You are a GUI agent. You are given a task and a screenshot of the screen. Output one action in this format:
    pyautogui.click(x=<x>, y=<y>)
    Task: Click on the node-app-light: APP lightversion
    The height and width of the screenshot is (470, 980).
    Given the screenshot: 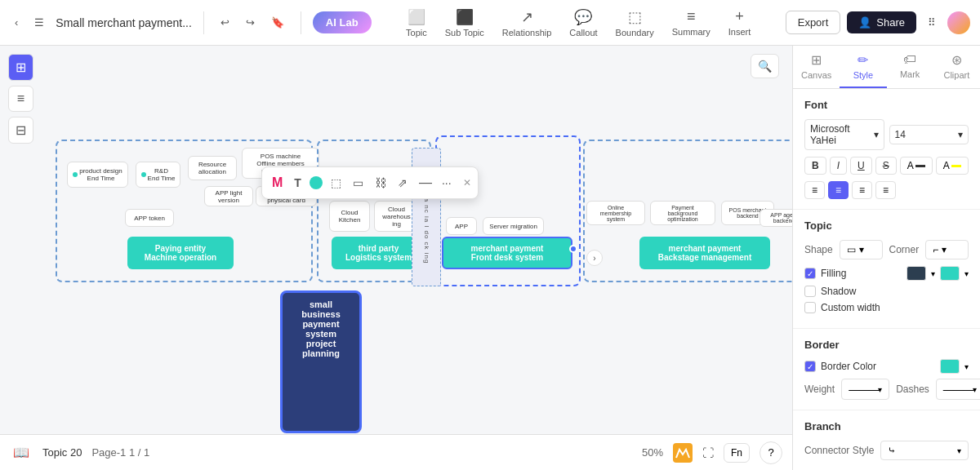 What is the action you would take?
    pyautogui.click(x=229, y=196)
    